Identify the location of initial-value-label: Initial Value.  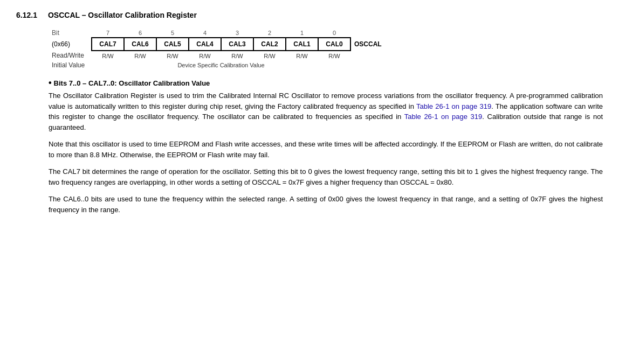
(70, 65).